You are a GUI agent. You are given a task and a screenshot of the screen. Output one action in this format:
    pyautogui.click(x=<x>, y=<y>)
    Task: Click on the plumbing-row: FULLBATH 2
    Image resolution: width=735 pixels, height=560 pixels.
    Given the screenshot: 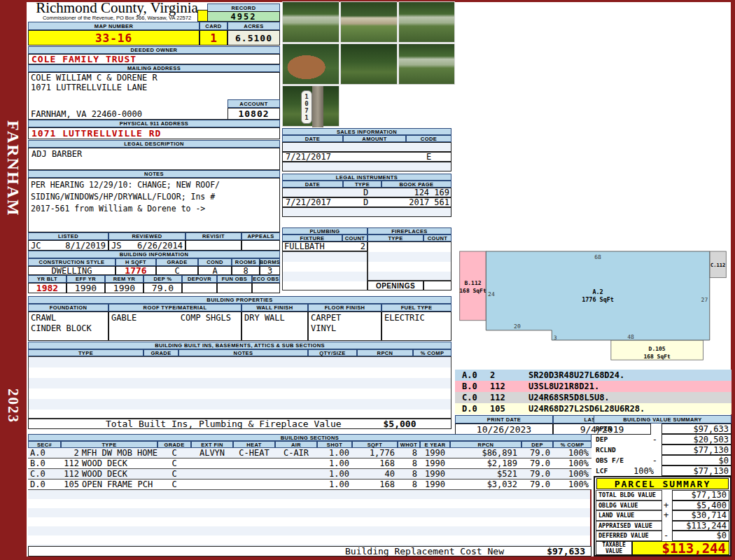 What is the action you would take?
    pyautogui.click(x=325, y=246)
    